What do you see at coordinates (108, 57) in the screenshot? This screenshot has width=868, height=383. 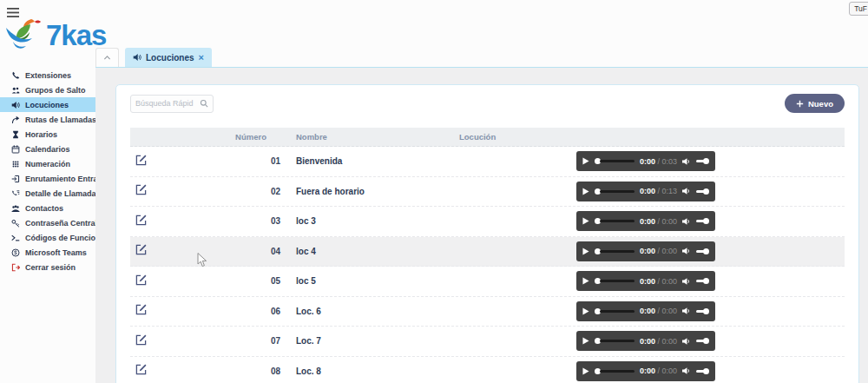 I see `collapse-tabs-button` at bounding box center [108, 57].